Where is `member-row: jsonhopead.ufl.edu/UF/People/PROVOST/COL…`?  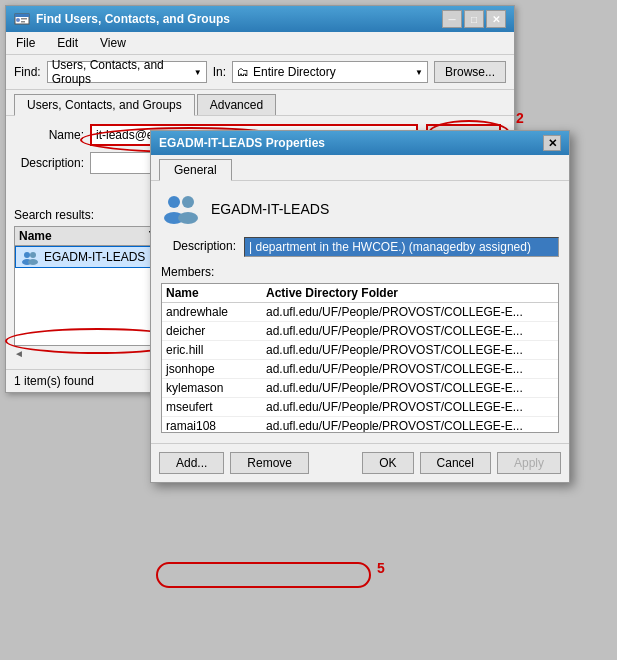 member-row: jsonhopead.ufl.edu/UF/People/PROVOST/COL… is located at coordinates (360, 370).